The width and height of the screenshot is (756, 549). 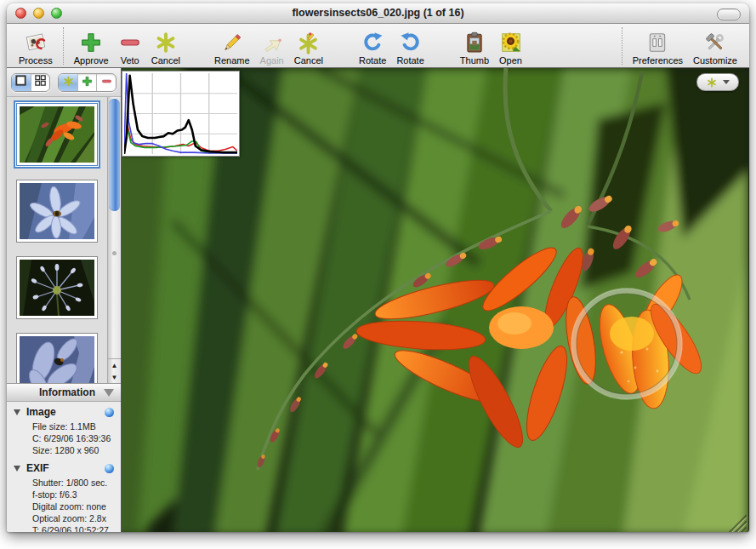 What do you see at coordinates (57, 240) in the screenshot?
I see `thumbnail-list` at bounding box center [57, 240].